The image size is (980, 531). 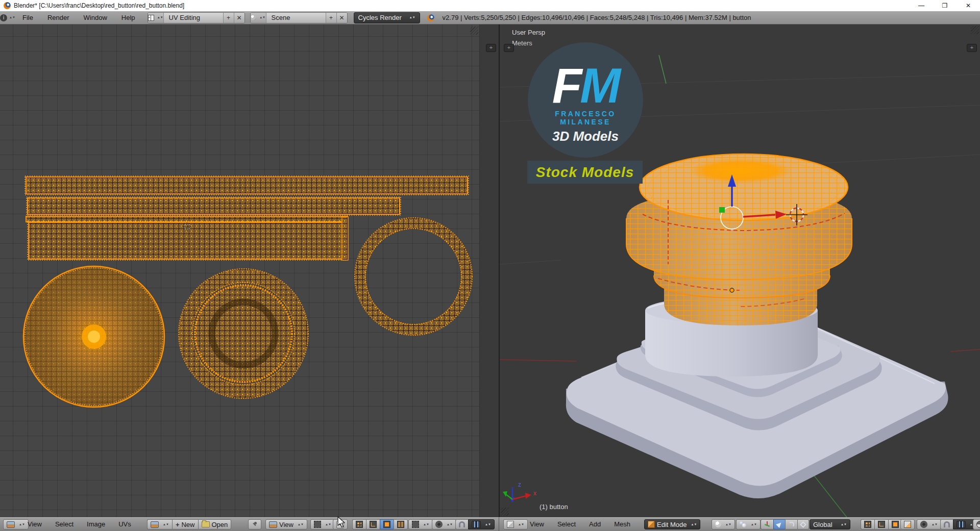 I want to click on scene-delete-button: ✕, so click(x=342, y=18).